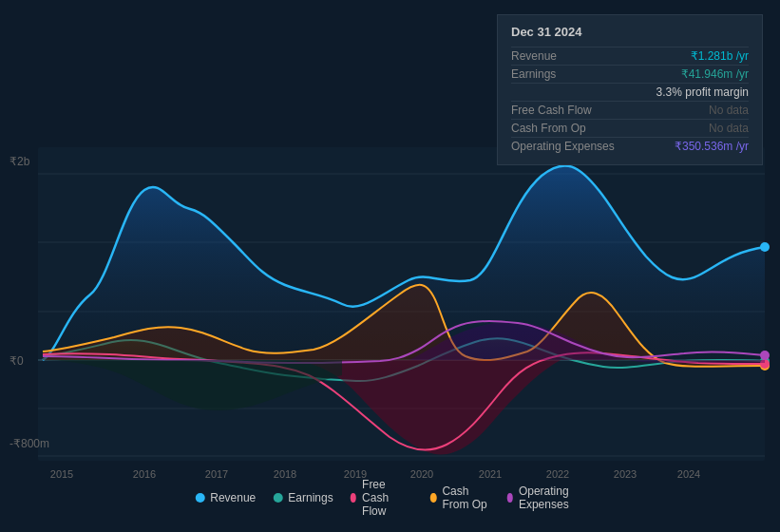  I want to click on tooltip-row-opex: Operating Expenses ₹350.536m /yr, so click(630, 146).